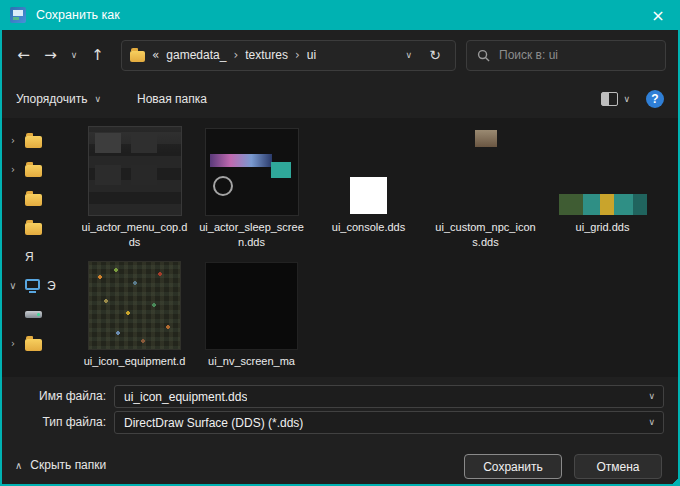 The width and height of the screenshot is (680, 486). What do you see at coordinates (241, 160) in the screenshot?
I see `thumbnail-detail-strip` at bounding box center [241, 160].